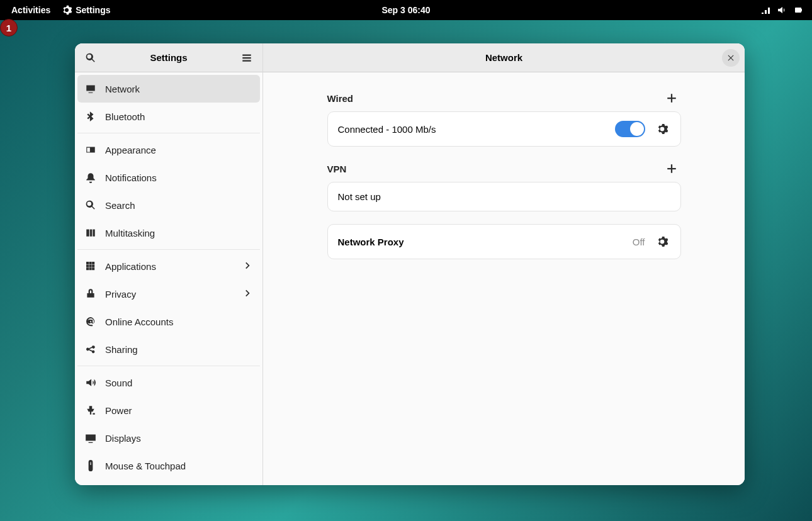  Describe the element at coordinates (387, 130) in the screenshot. I see `wired-status-label: Connected - 1000 Mb/s` at that location.